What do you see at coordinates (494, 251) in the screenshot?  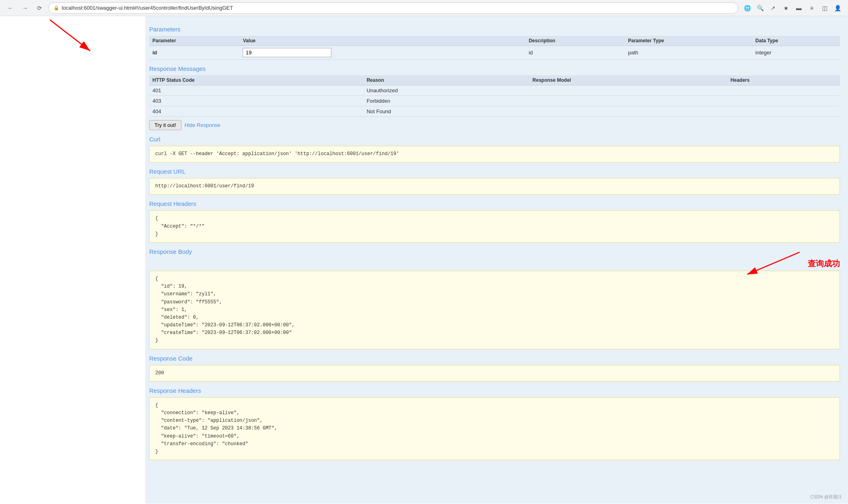 I see `response-body-title: Response Body` at bounding box center [494, 251].